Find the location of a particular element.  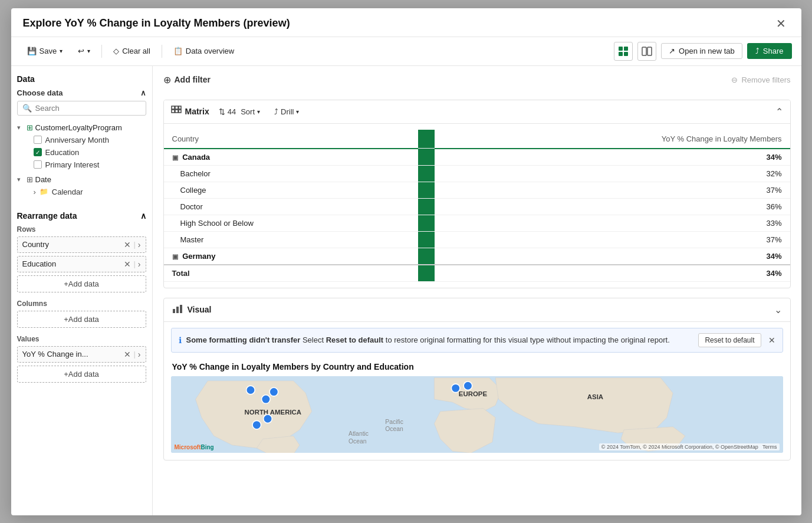

remove-yoy-btn: ✕ is located at coordinates (127, 354).